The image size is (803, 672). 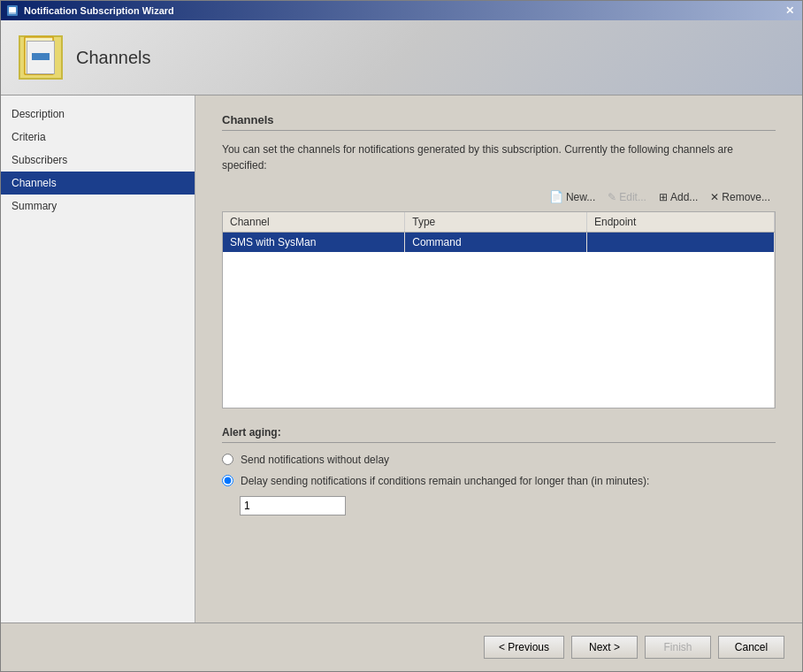 I want to click on sidebar-item-description: Description, so click(x=97, y=114).